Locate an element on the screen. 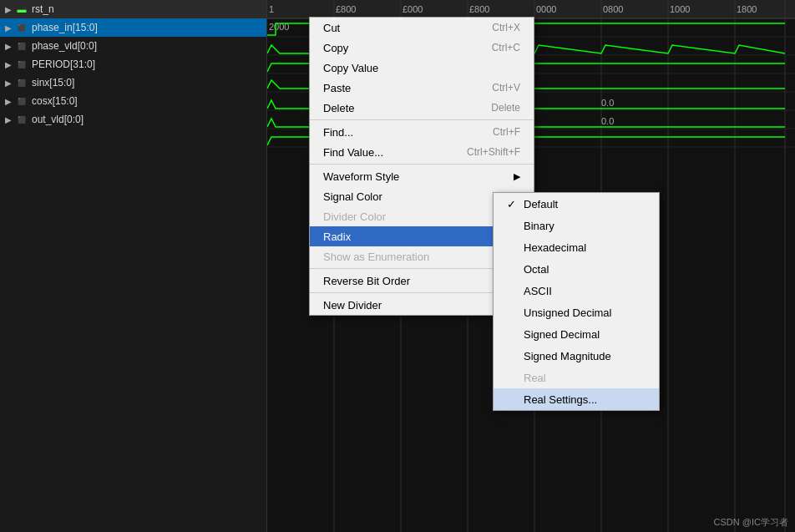 The image size is (795, 532). menu-separator-sep1 is located at coordinates (422, 120).